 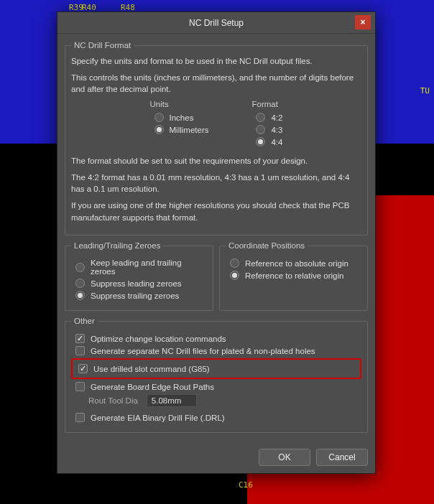 What do you see at coordinates (267, 104) in the screenshot?
I see `format-title: Format` at bounding box center [267, 104].